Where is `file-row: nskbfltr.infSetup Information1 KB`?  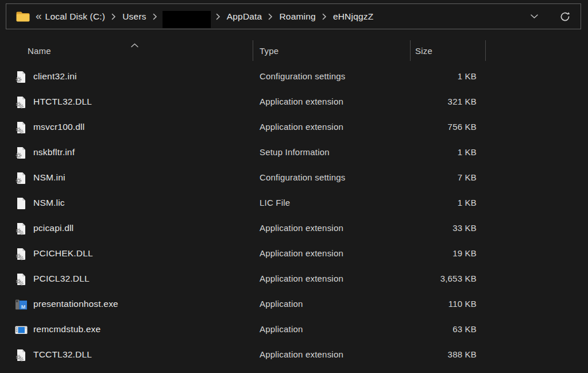 file-row: nskbfltr.infSetup Information1 KB is located at coordinates (294, 153).